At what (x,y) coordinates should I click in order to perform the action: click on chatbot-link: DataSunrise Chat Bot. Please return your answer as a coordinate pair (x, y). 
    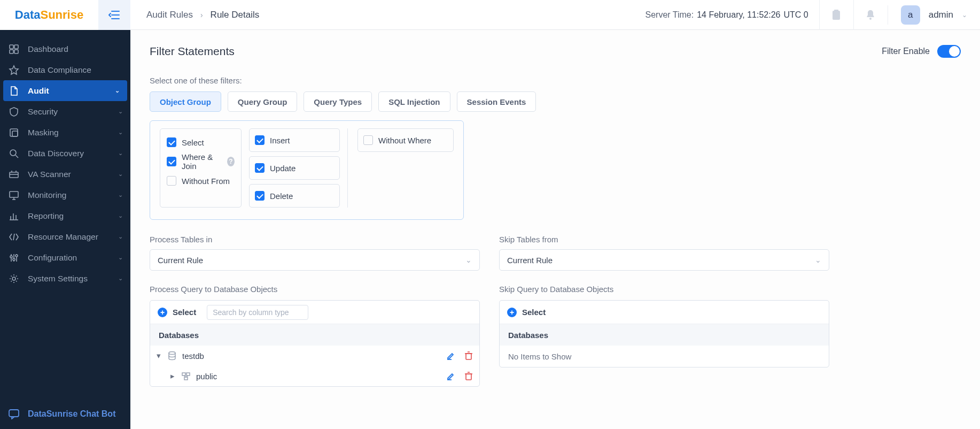
    Looking at the image, I should click on (65, 414).